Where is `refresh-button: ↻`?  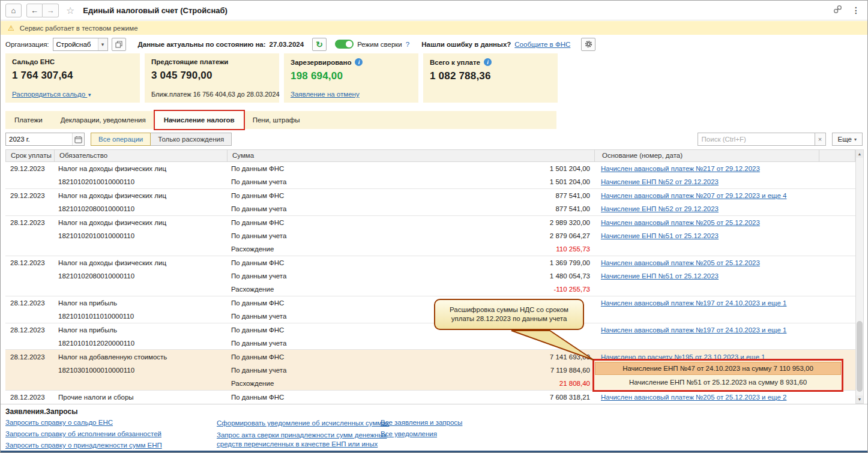 refresh-button: ↻ is located at coordinates (319, 44).